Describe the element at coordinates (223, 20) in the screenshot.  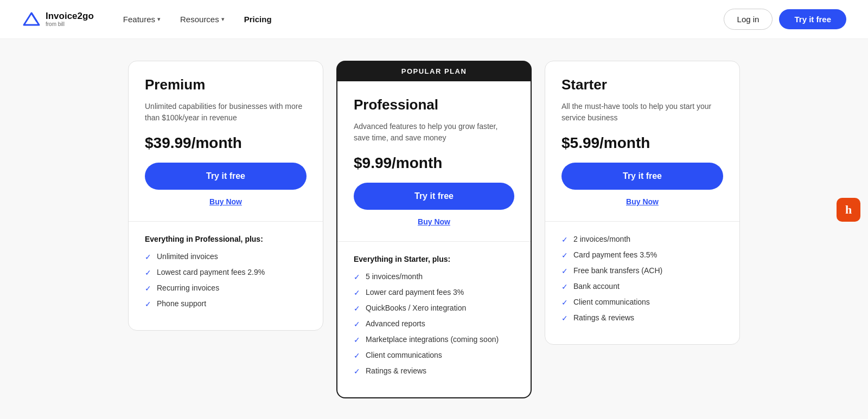
I see `resources-chevron-icon: ▾` at that location.